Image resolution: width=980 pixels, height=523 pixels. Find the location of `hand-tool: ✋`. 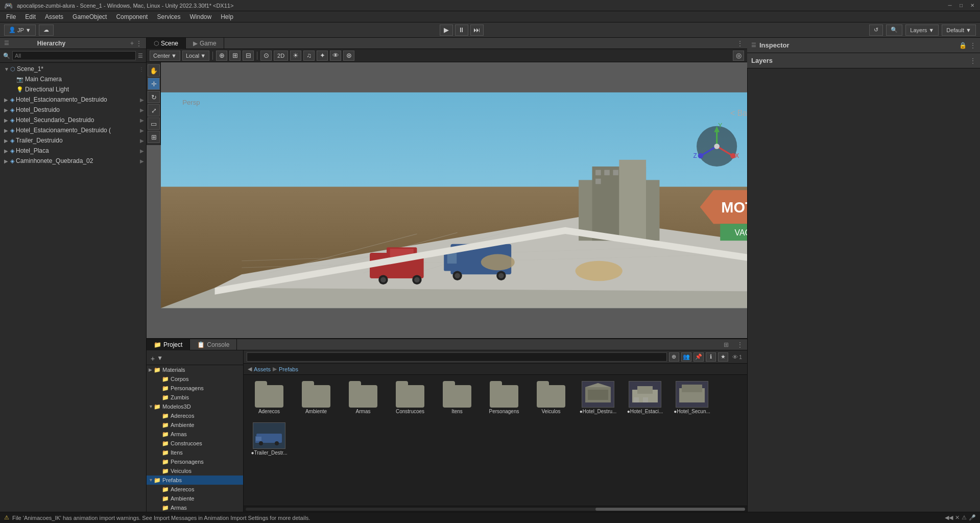

hand-tool: ✋ is located at coordinates (154, 70).